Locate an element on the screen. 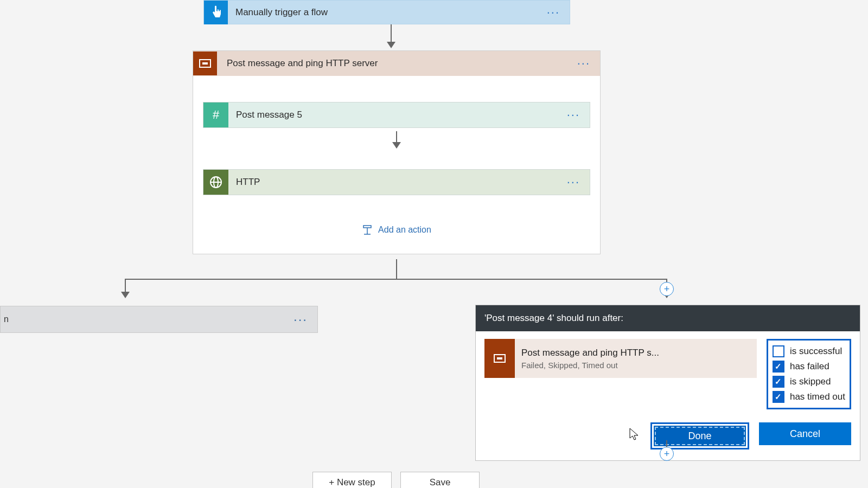  checkbox-skipped: ✓ is located at coordinates (778, 382).